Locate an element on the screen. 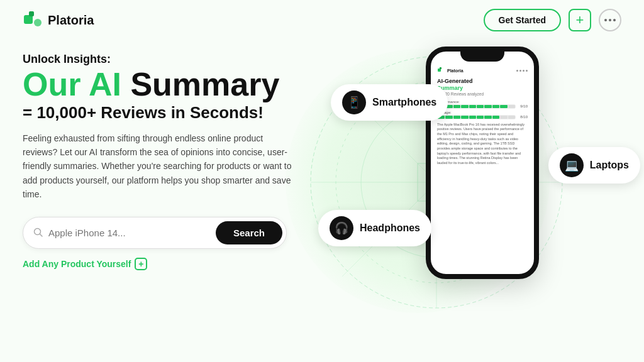 The image size is (644, 362). category-pill-smartphones: 📱 Smartphones is located at coordinates (389, 102).